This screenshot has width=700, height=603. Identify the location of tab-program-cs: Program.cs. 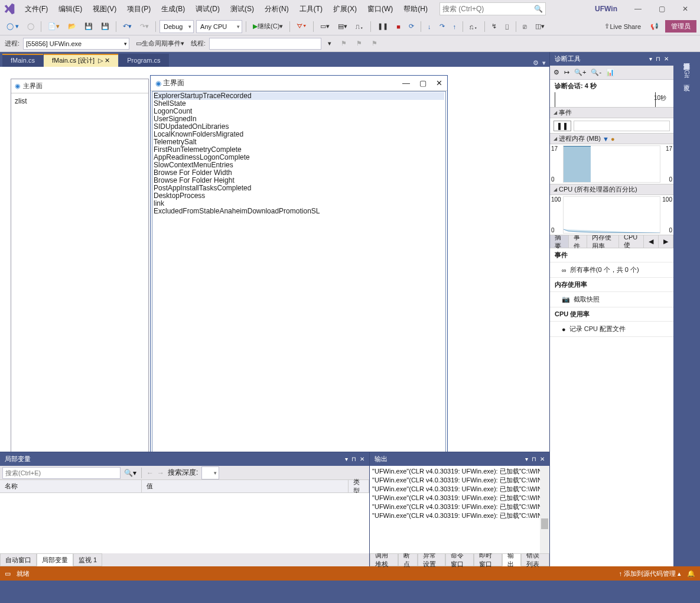
(144, 60).